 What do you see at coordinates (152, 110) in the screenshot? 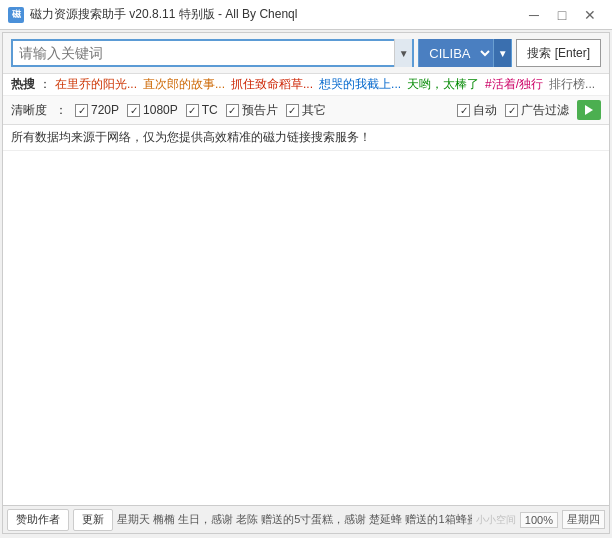
I see `filter-1080p: 1080P` at bounding box center [152, 110].